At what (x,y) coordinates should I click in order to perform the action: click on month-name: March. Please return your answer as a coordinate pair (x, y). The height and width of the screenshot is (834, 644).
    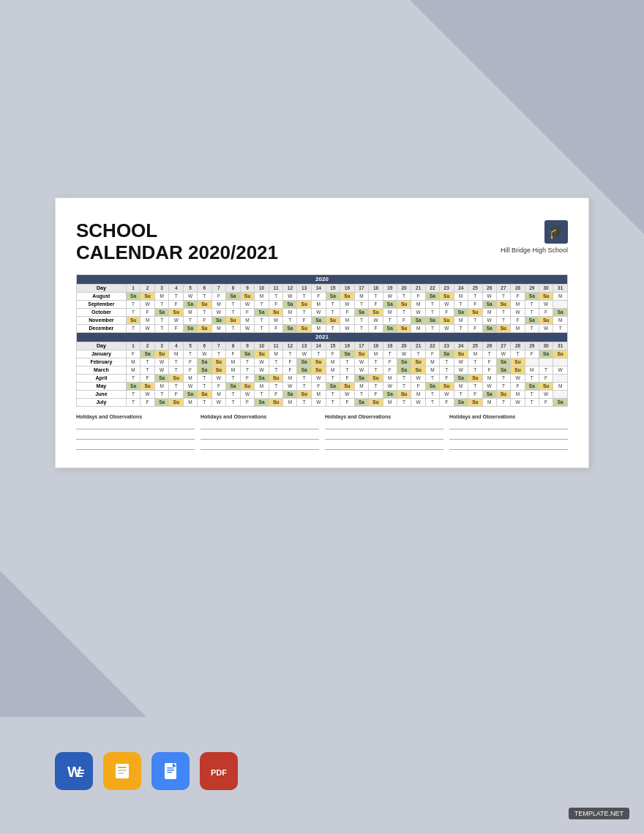
    Looking at the image, I should click on (102, 370).